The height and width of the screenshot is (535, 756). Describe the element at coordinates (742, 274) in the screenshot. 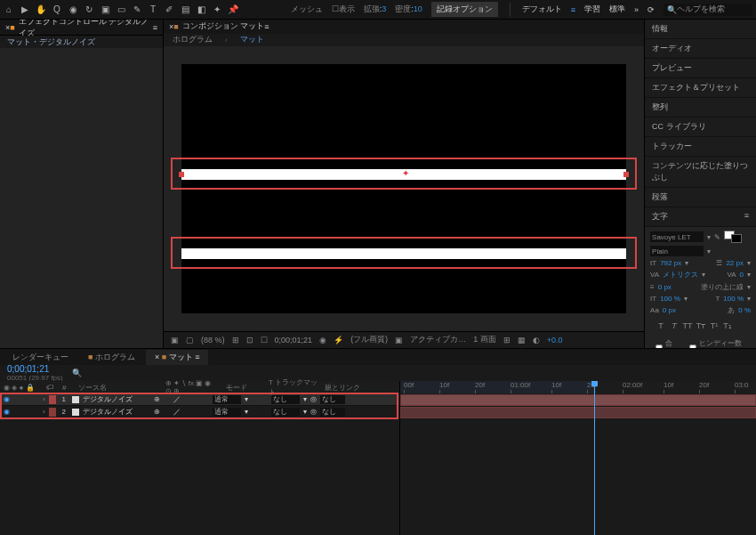

I see `tracking-value: 0` at that location.